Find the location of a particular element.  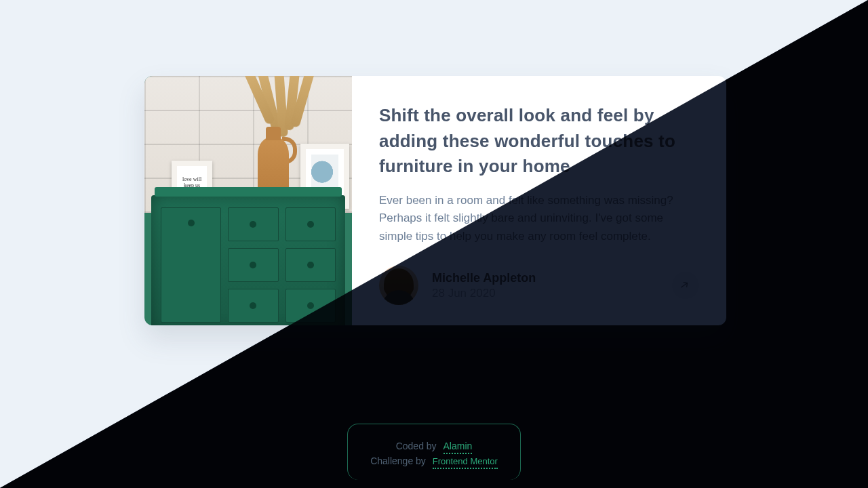

article-footer: Michelle Appleton 28 Jun 2020 is located at coordinates (539, 279).